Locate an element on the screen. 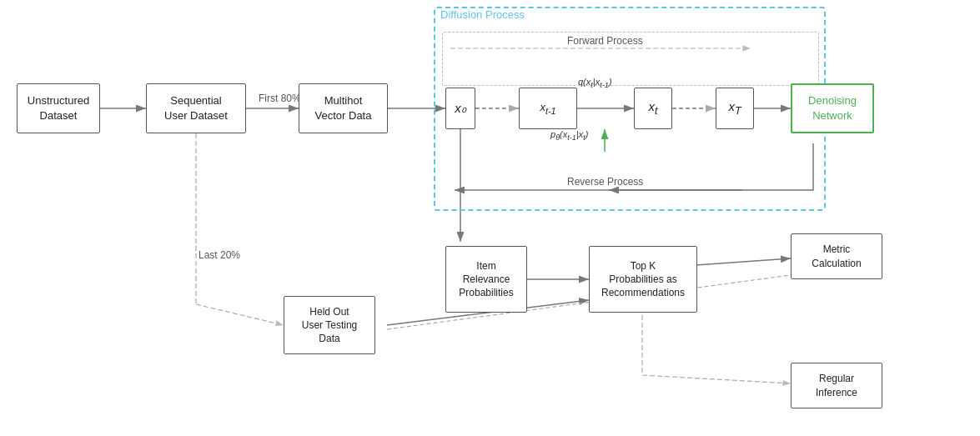 The width and height of the screenshot is (980, 436). xt-label: xt is located at coordinates (654, 108).